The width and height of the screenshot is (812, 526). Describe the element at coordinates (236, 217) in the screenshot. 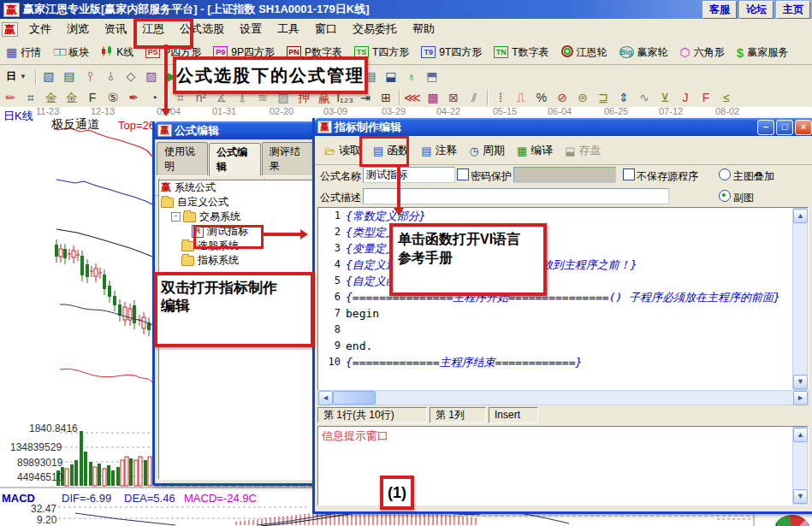

I see `tree-item-交易系统: -交易系统` at that location.